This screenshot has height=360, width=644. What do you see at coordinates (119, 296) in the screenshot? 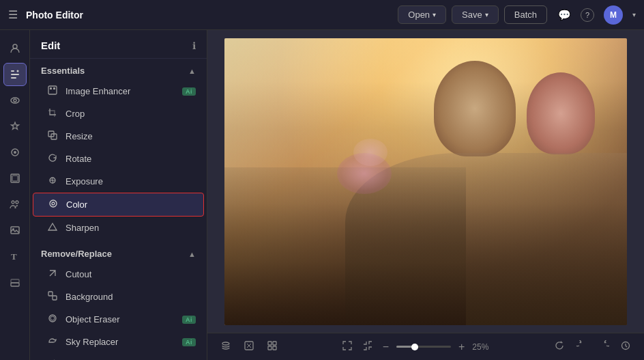
I see `menu-item-background: Background` at bounding box center [119, 296].